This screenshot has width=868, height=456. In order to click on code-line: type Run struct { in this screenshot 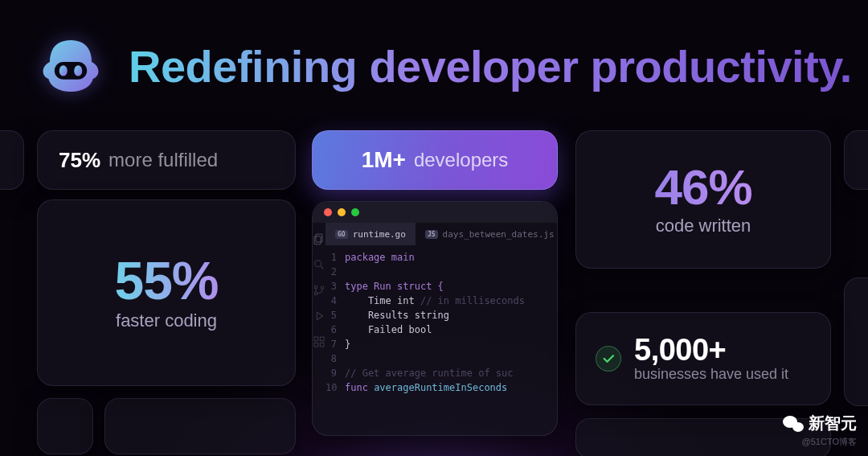, I will do `click(394, 286)`.